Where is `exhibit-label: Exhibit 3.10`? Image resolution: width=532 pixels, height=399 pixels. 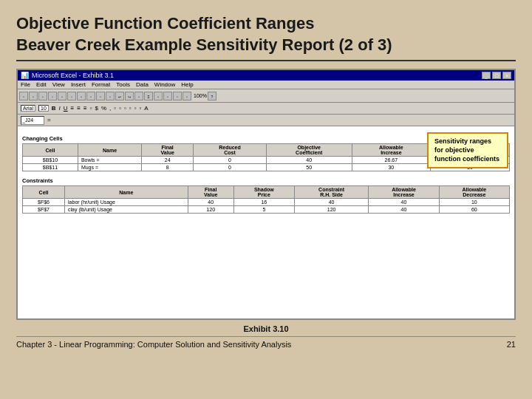
exhibit-label: Exhibit 3.10 is located at coordinates (266, 329).